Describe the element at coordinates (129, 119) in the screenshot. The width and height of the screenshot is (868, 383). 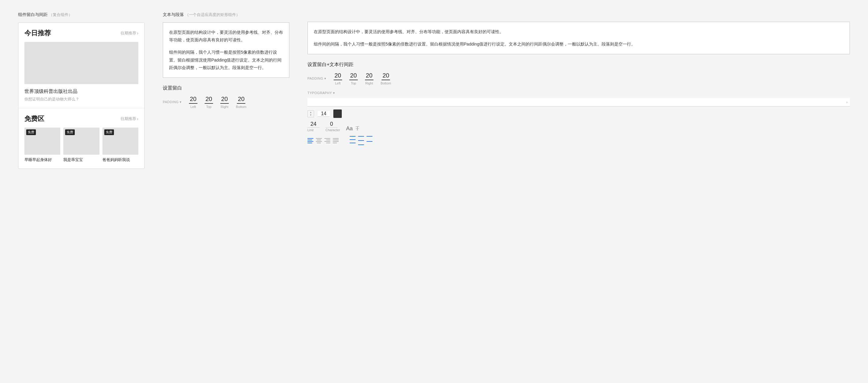
I see `free-link: 往期推荐 ›` at that location.